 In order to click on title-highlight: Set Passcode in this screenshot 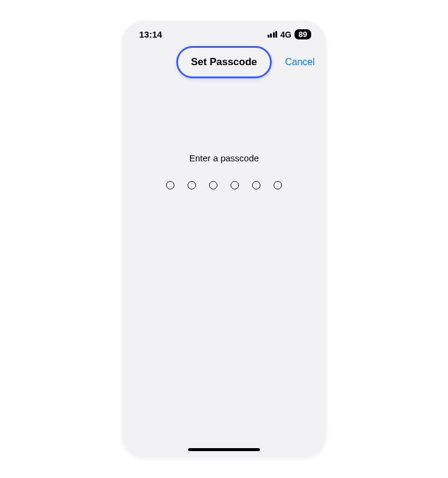, I will do `click(225, 62)`.